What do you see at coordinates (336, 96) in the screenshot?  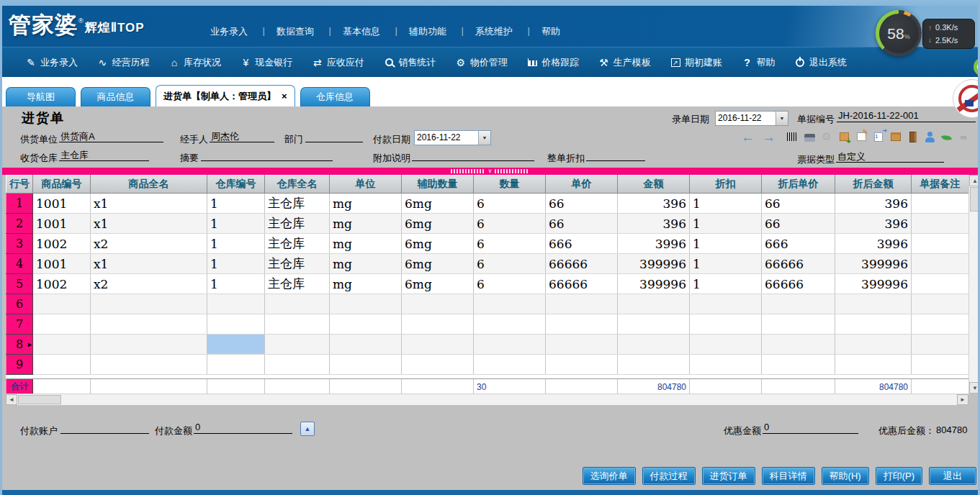 I see `tab-warehouse-info: 仓库信息` at bounding box center [336, 96].